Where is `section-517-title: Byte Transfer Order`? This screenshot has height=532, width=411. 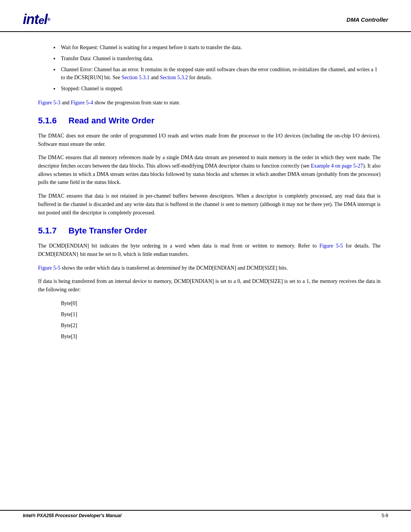
section-517-title: Byte Transfer Order is located at coordinates (108, 231).